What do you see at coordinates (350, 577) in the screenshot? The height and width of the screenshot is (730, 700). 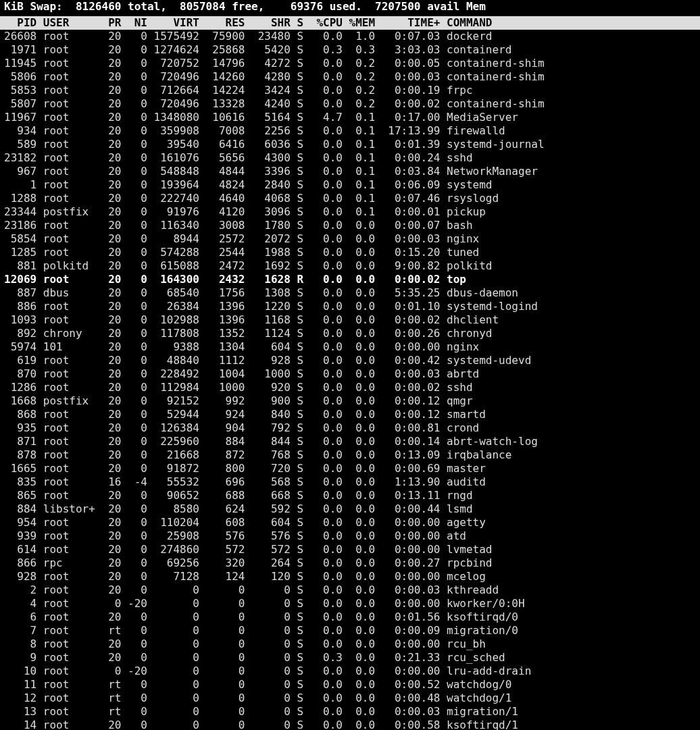 I see `process-row: 928 root 20 0 7128 124 120 S 0.0 0.0 0:0…` at bounding box center [350, 577].